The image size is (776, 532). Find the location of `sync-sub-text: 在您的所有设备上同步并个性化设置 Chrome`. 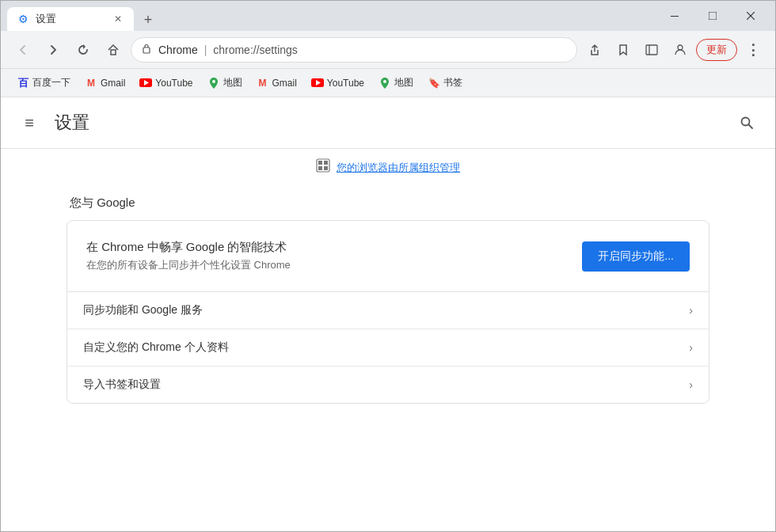

sync-sub-text: 在您的所有设备上同步并个性化设置 Chrome is located at coordinates (328, 265).